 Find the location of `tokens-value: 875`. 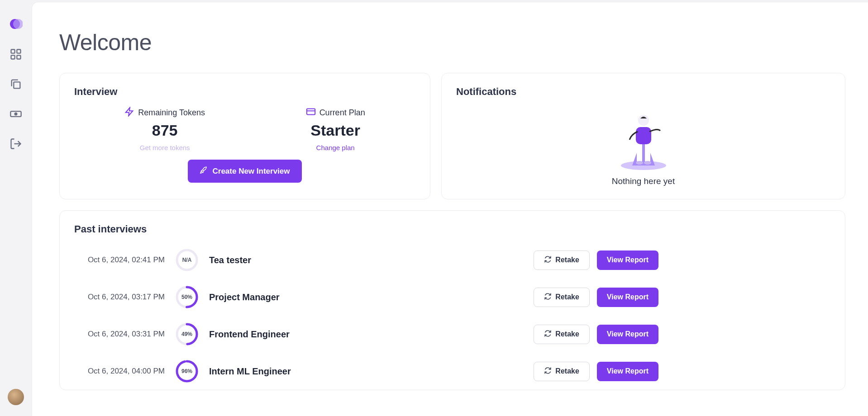

tokens-value: 875 is located at coordinates (165, 130).